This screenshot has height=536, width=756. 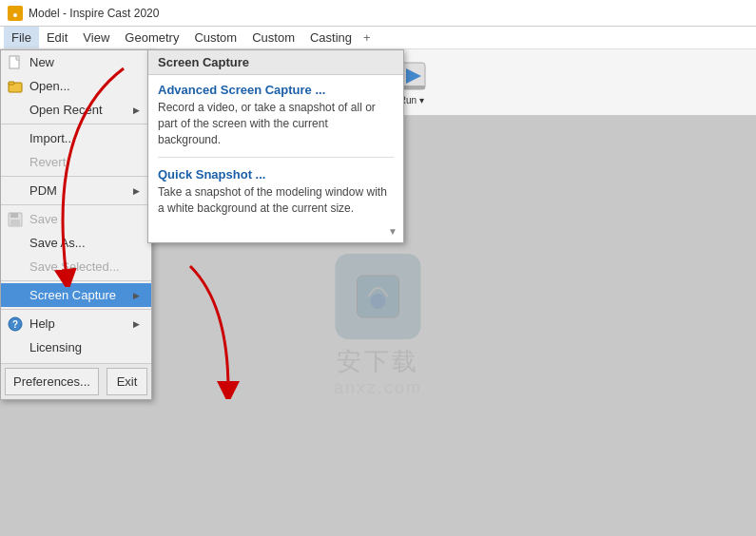 What do you see at coordinates (15, 163) in the screenshot?
I see `revert-icon` at bounding box center [15, 163].